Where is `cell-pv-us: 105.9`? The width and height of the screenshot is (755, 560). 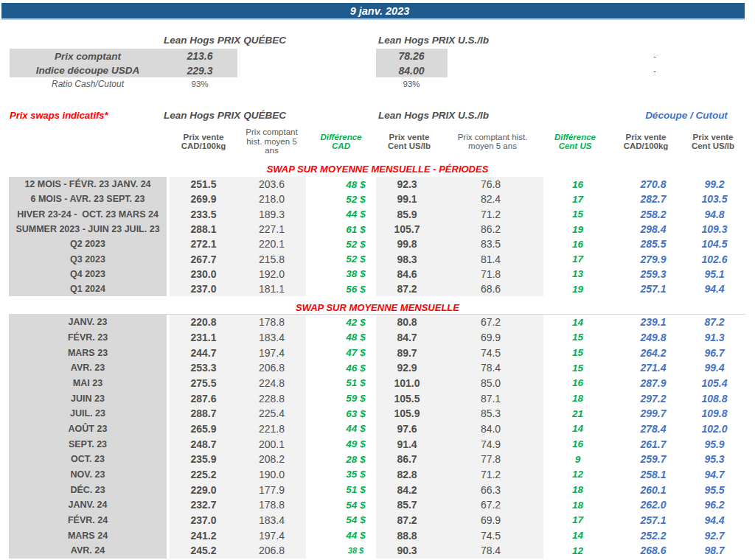
cell-pv-us: 105.9 is located at coordinates (407, 414).